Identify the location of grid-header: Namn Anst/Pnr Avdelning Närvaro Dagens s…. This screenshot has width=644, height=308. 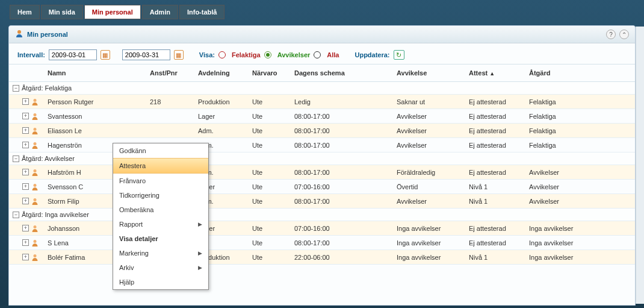
(322, 74).